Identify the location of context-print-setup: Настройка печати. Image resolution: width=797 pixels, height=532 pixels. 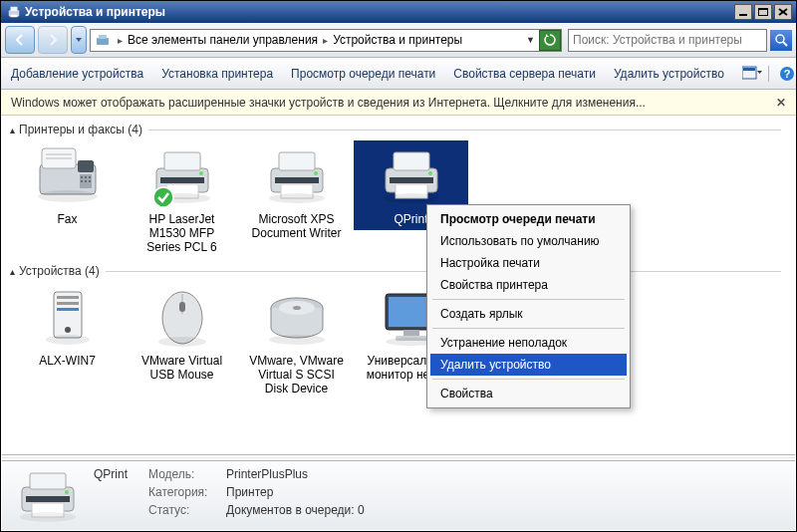
(528, 263).